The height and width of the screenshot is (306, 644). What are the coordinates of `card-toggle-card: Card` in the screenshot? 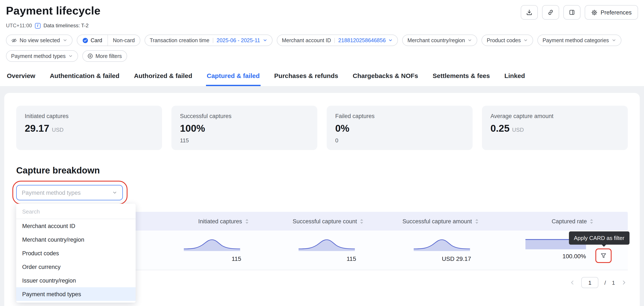 It's located at (92, 40).